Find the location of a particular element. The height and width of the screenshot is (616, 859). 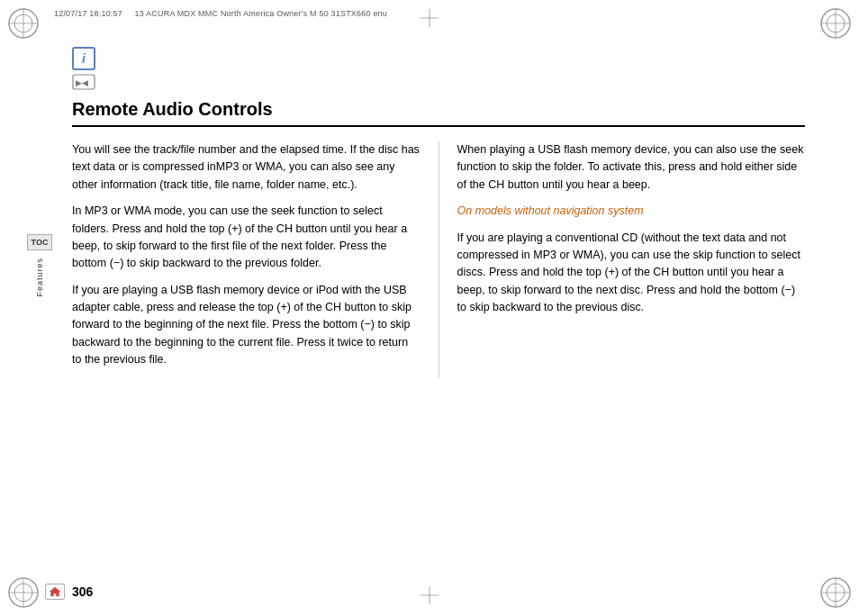

home-icon-container is located at coordinates (55, 592).